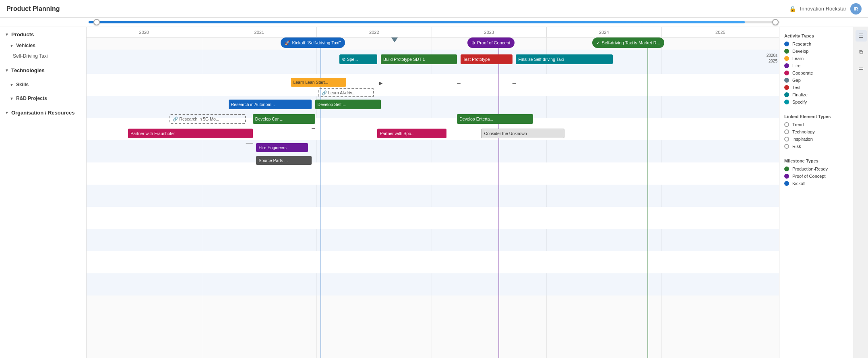 This screenshot has width=868, height=358. I want to click on activity-consider-unknown: Consider the Unknown, so click(523, 133).